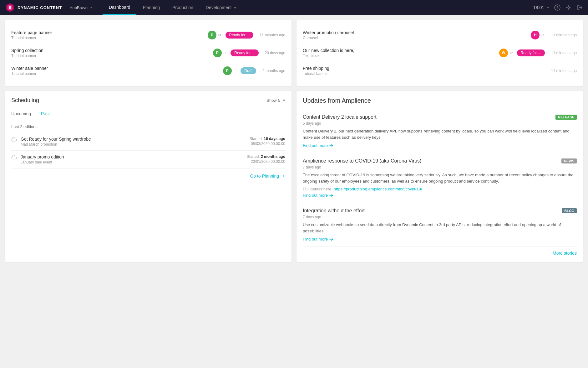  What do you see at coordinates (40, 8) in the screenshot?
I see `app-name: DYNAMIC CONTENT` at bounding box center [40, 8].